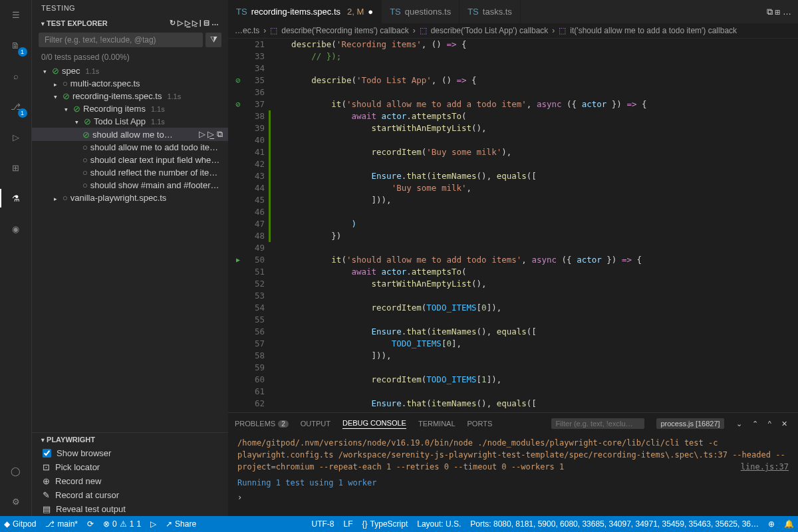 This screenshot has height=532, width=798. Describe the element at coordinates (348, 524) in the screenshot. I see `status-eol: LF` at that location.